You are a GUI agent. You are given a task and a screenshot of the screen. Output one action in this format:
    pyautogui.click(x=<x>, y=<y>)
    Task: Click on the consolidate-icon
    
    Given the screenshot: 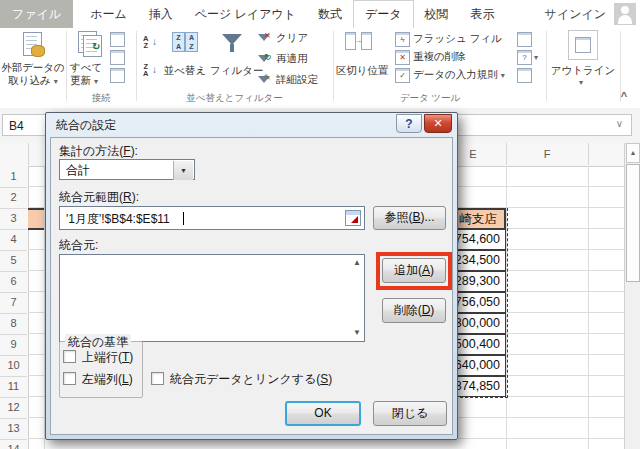 What is the action you would take?
    pyautogui.click(x=524, y=40)
    